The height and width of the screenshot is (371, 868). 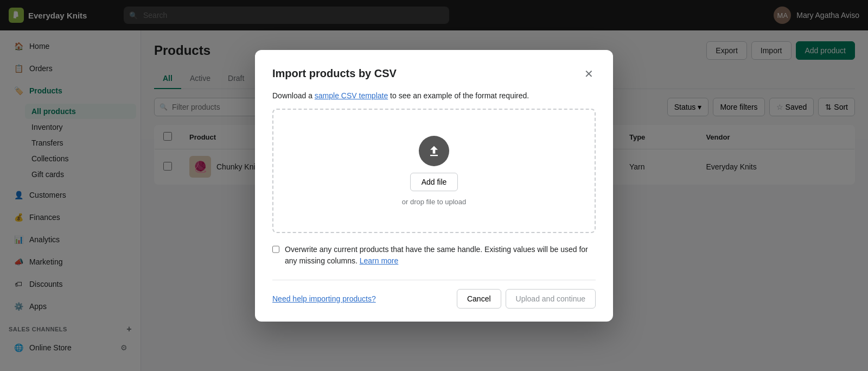 I want to click on upload-arrow-icon, so click(x=434, y=151).